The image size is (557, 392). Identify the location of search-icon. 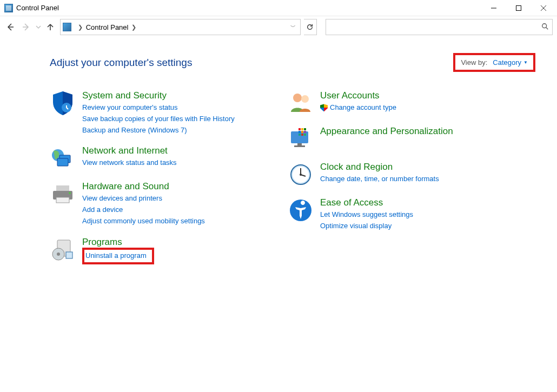
(545, 27).